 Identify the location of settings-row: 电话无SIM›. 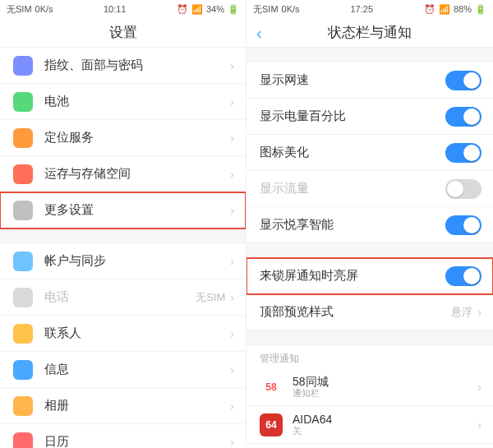
(123, 298).